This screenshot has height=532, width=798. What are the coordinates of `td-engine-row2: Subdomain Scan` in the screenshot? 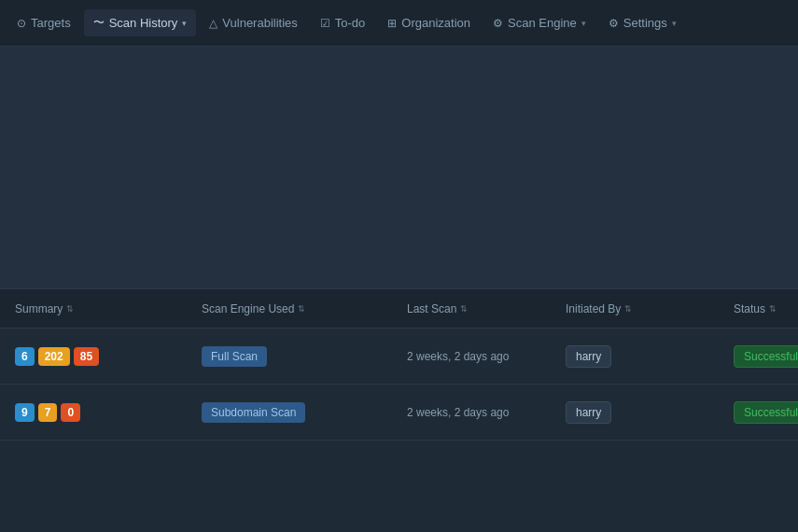 It's located at (289, 413).